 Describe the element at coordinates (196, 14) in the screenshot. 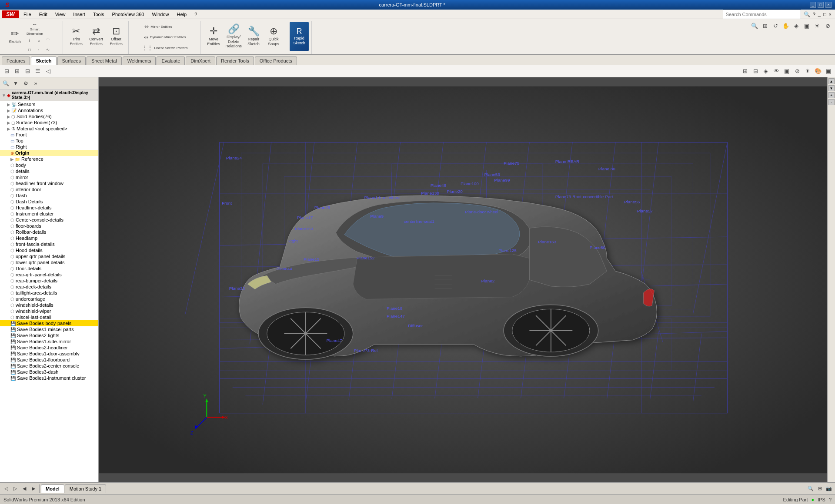

I see `menu-question: ?` at that location.